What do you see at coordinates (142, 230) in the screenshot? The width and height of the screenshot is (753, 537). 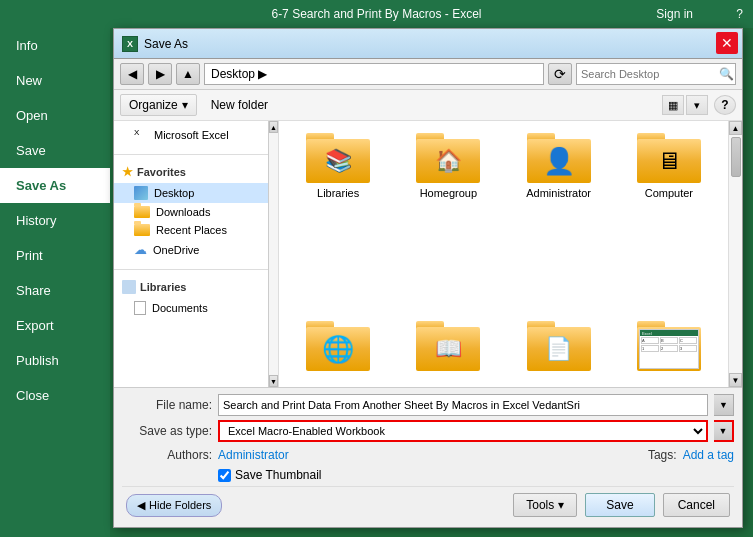 I see `recent-places-folder-icon` at bounding box center [142, 230].